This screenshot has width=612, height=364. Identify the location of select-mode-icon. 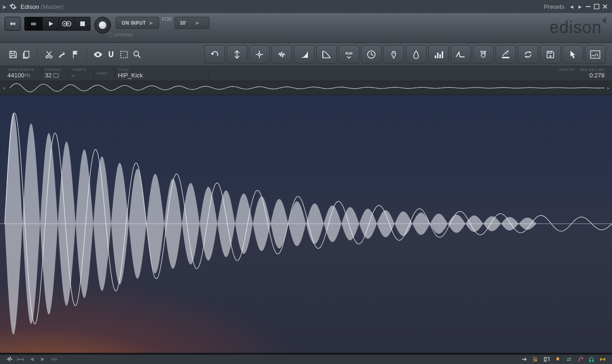
(547, 359).